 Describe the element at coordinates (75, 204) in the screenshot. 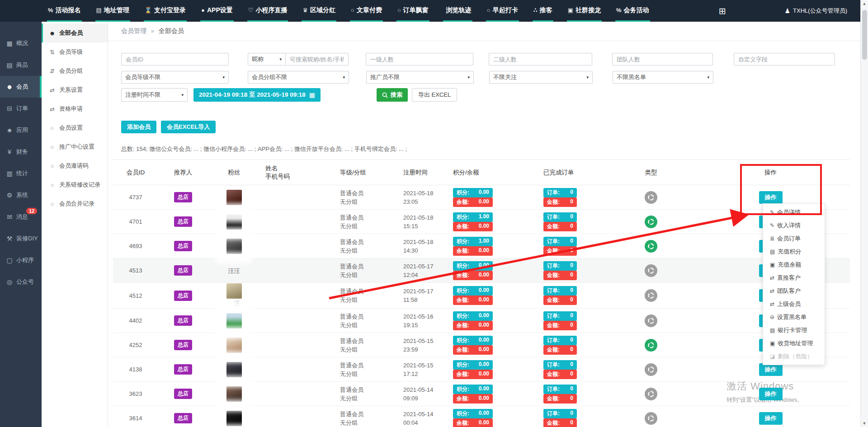

I see `submenu-item: ○ 会员合并记录` at that location.